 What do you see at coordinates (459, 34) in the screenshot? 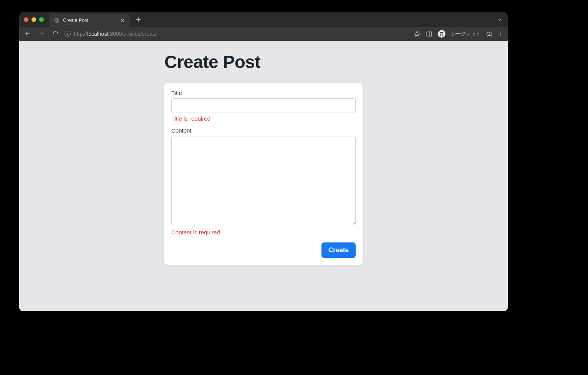
I see `toolbar-right: シークレット (2)` at bounding box center [459, 34].